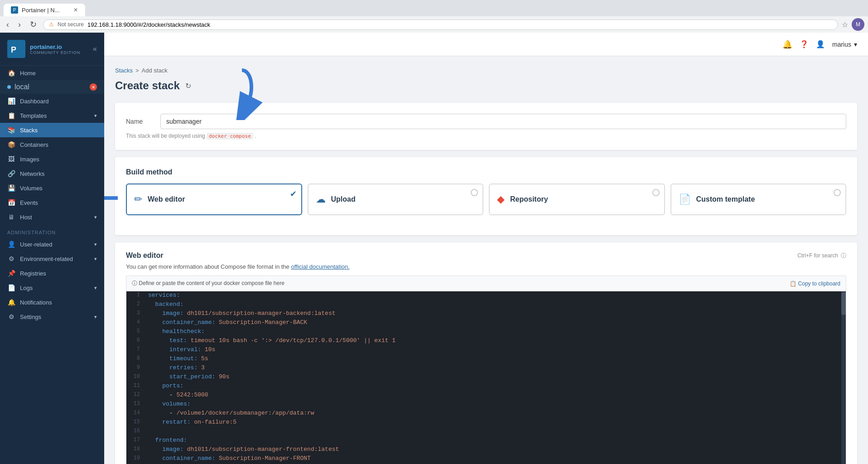  Describe the element at coordinates (440, 24) in the screenshot. I see `address-bar: ⚠ Not secure 192.168.1.18:9000/#/2/docke…` at that location.